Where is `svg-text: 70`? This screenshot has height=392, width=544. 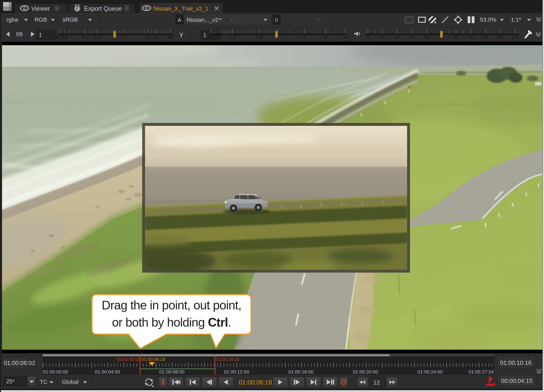
svg-text: 70 is located at coordinates (471, 37).